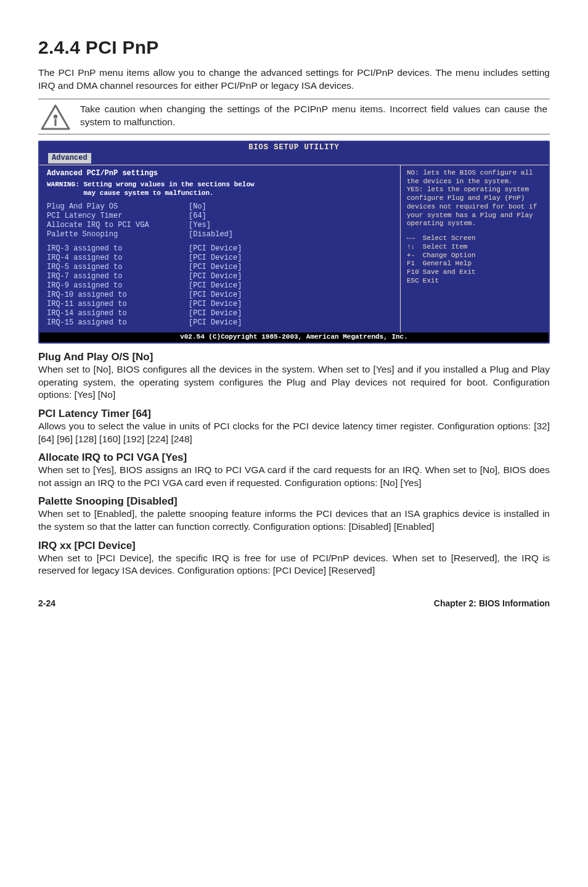 Image resolution: width=588 pixels, height=887 pixels. Describe the element at coordinates (221, 249) in the screenshot. I see `bios-row: IRQ-3 assigned to[PCI Device]` at that location.